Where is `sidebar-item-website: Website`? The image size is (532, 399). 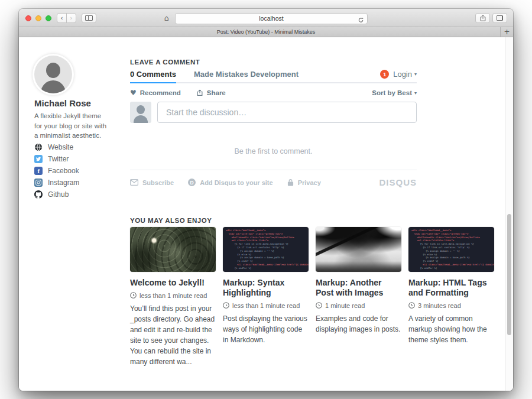
sidebar-item-website: Website is located at coordinates (57, 147).